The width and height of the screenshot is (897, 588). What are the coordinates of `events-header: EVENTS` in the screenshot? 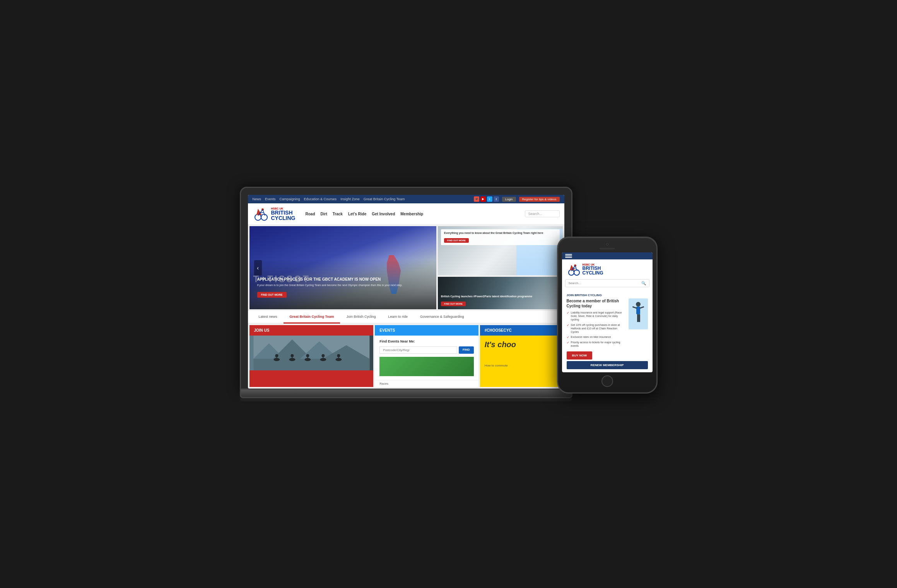 It's located at (426, 330).